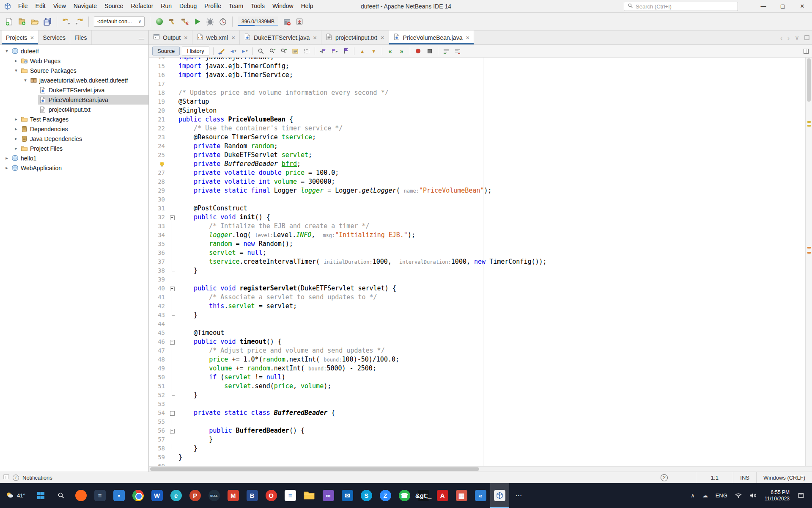 Image resolution: width=812 pixels, height=508 pixels. What do you see at coordinates (477, 297) in the screenshot?
I see `code-line: 41 /* Associate a servlet to send update…` at bounding box center [477, 297].